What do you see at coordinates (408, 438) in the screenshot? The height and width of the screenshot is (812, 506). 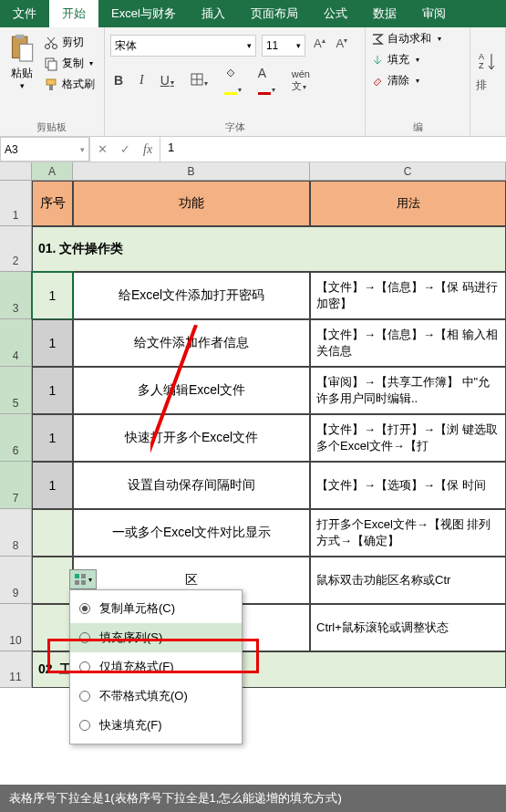 I see `cell: 【文件】→【打开】→【浏 键选取多个Excel文件→【打` at bounding box center [408, 438].